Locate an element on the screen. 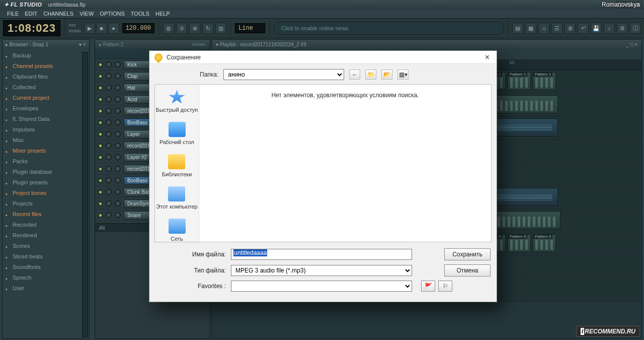  browser-item: ▪Backup is located at coordinates (46, 55).